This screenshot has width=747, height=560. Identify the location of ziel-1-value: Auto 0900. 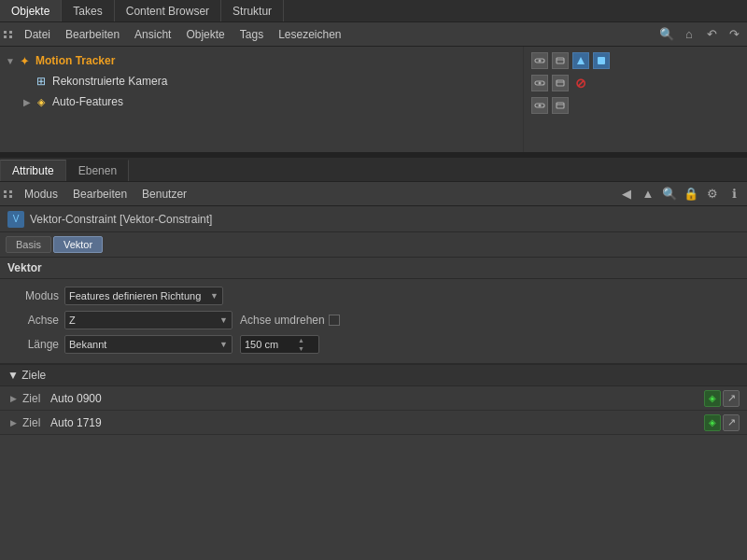
(77, 399).